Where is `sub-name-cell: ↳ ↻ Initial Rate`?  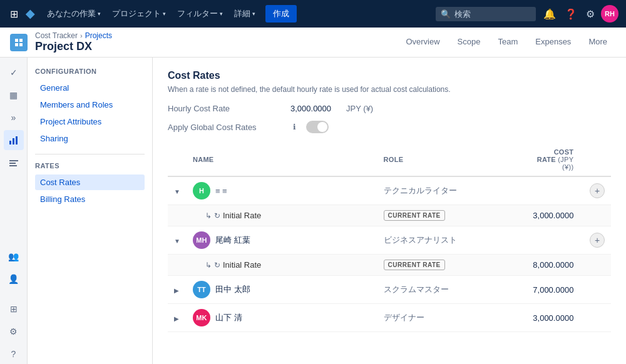 sub-name-cell: ↳ ↻ Initial Rate is located at coordinates (282, 265).